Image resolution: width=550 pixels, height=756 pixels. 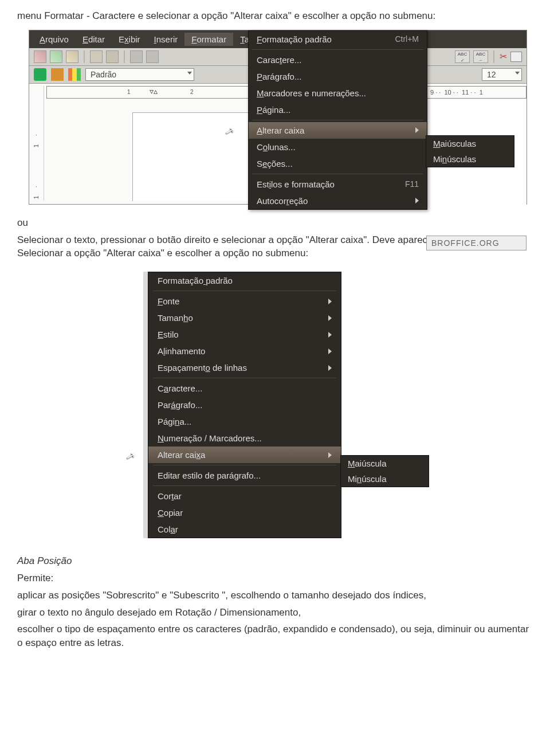 What do you see at coordinates (245, 405) in the screenshot?
I see `context-menu: Formatação padrãoFonteTamanhoEstiloAlinh…` at bounding box center [245, 405].